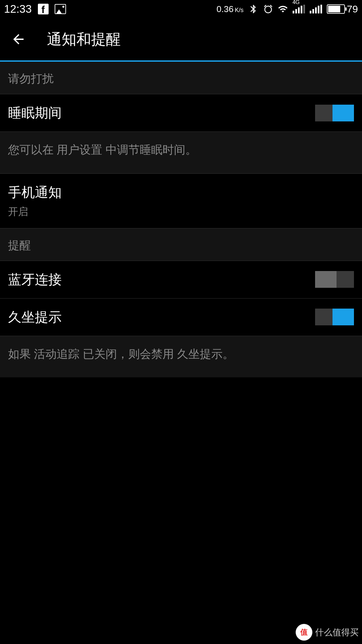  I want to click on battery-indicator: 79, so click(343, 9).